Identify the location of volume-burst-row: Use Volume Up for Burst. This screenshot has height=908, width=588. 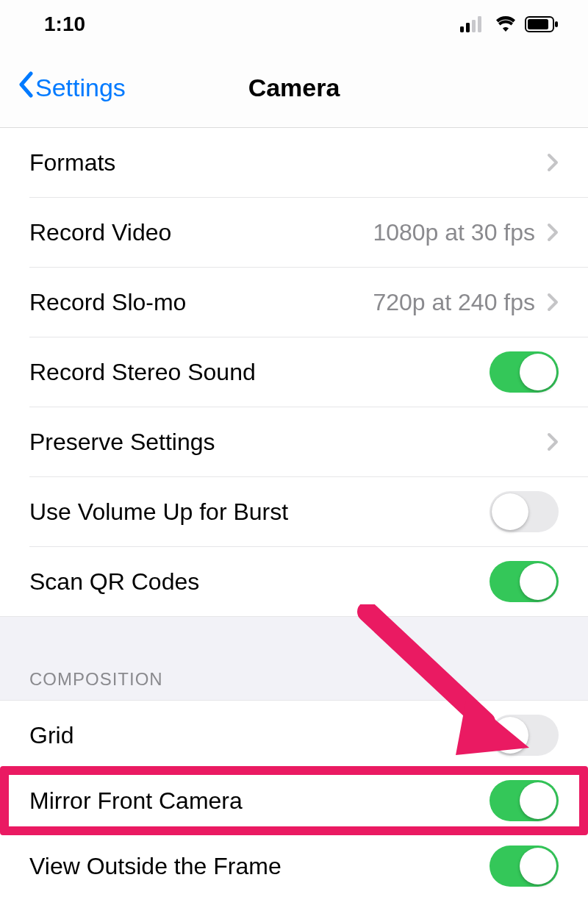
(294, 512).